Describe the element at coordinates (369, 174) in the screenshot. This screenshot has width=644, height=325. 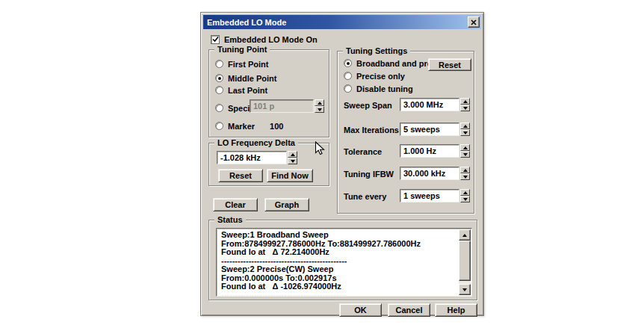
I see `tuning-ifbw-label: Tuning IFBW` at that location.